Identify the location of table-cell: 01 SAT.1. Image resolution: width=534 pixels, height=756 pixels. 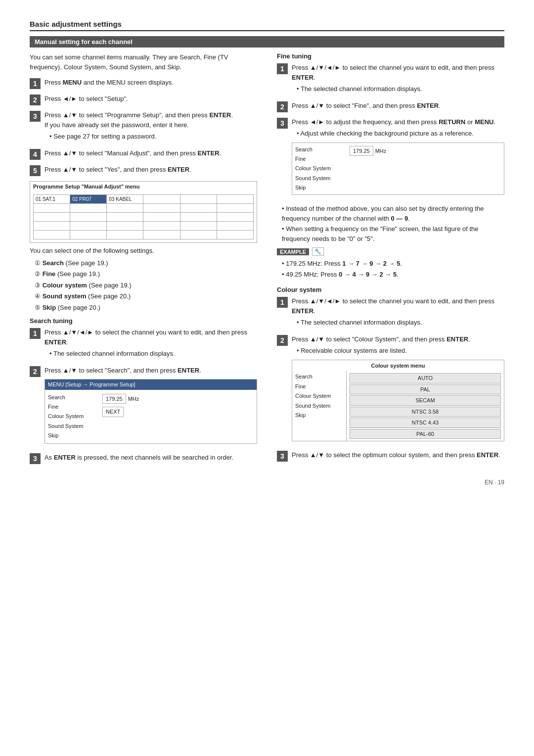
(52, 199).